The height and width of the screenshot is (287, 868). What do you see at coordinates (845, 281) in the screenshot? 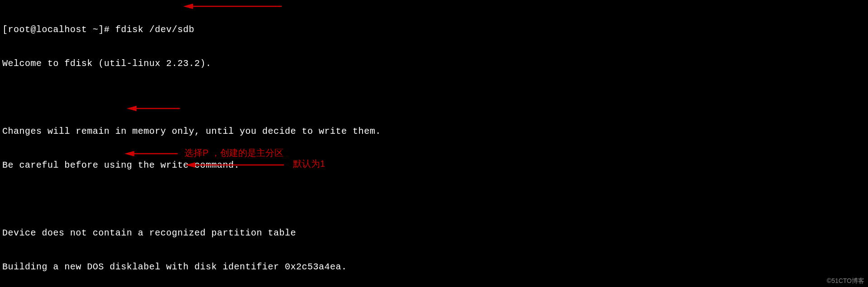
I see `watermark: ©51CTO博客` at bounding box center [845, 281].